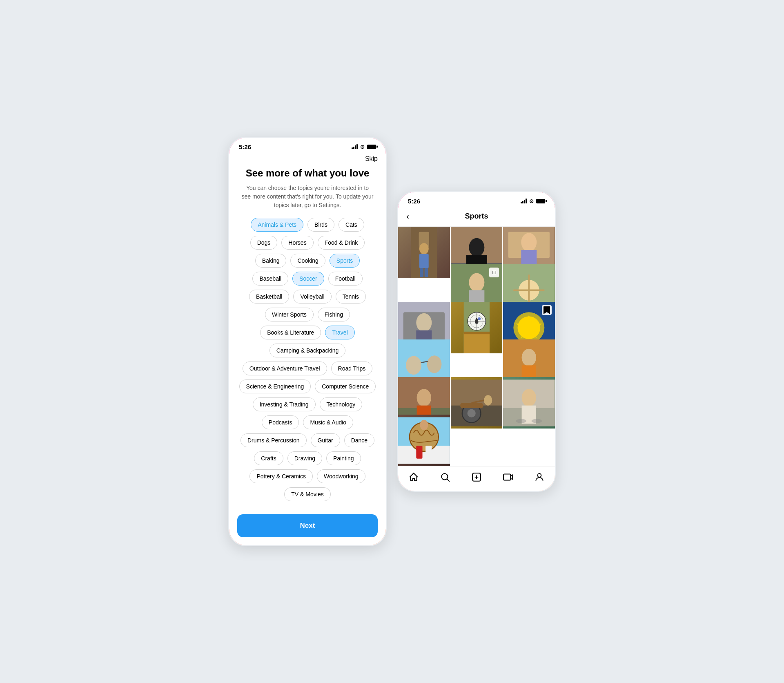 The image size is (784, 683). I want to click on left-content: Skip See more of what you love You can c…, so click(307, 350).